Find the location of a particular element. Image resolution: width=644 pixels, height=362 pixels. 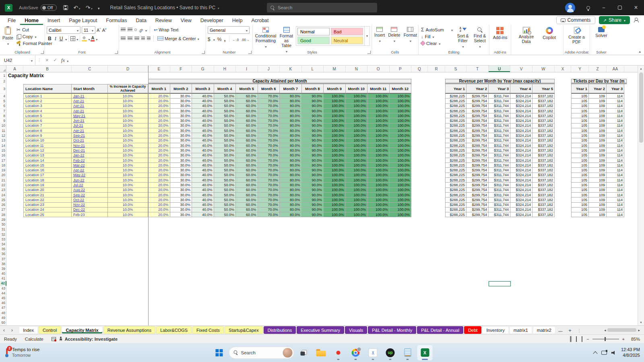

row-header-33: 33 is located at coordinates (3, 239).